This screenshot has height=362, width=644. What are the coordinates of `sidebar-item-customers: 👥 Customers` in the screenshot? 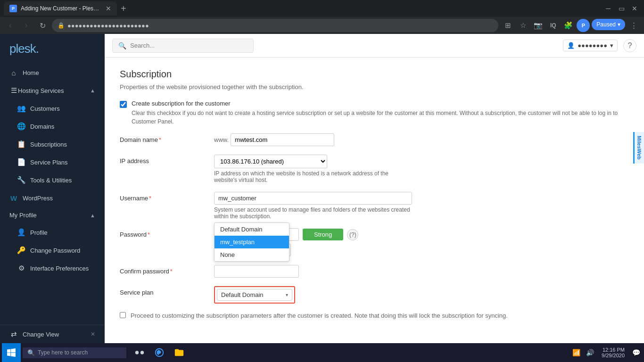 It's located at (52, 108).